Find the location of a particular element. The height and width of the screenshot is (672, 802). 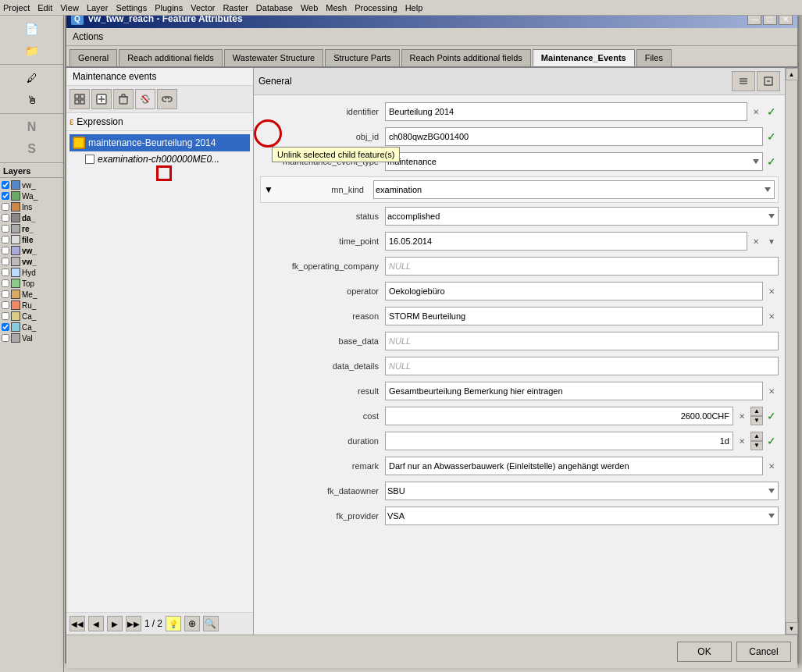

menu-item-layer: Layer is located at coordinates (98, 8).